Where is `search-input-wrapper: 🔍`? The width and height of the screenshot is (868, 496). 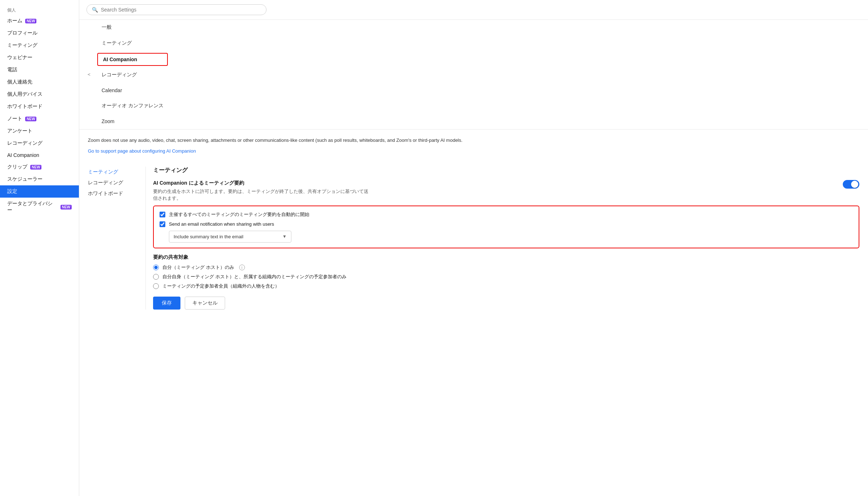 search-input-wrapper: 🔍 is located at coordinates (176, 10).